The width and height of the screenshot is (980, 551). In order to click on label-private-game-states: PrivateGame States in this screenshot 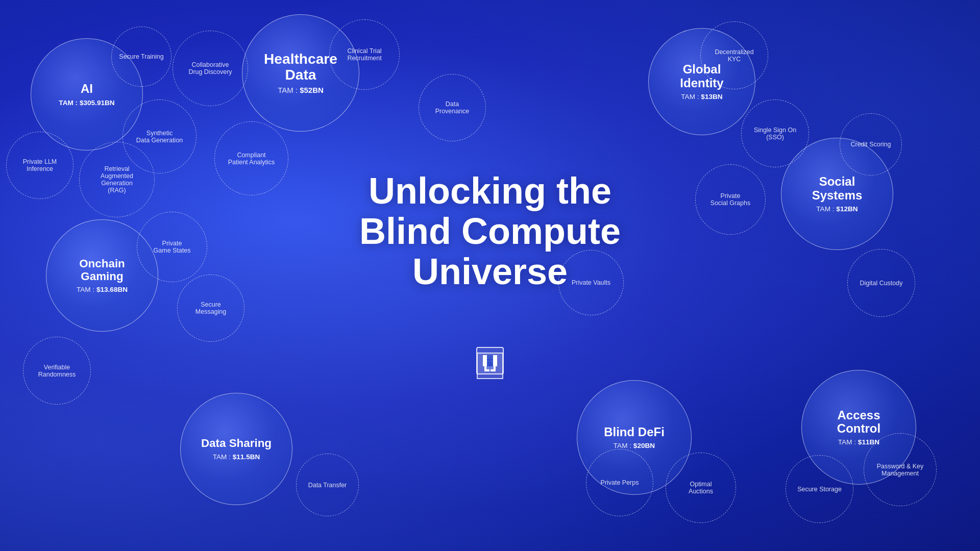, I will do `click(173, 247)`.